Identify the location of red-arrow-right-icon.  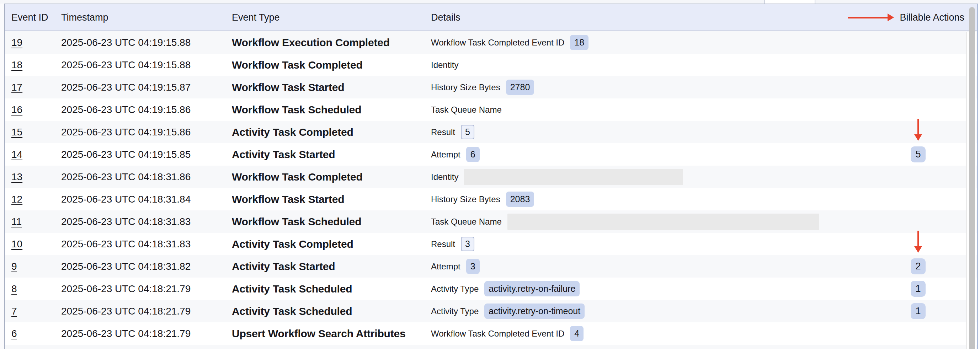
(871, 17).